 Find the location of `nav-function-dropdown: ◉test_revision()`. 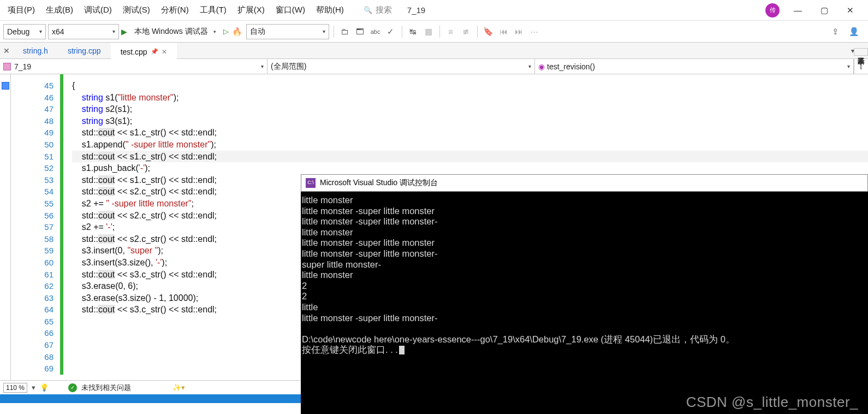

nav-function-dropdown: ◉test_revision() is located at coordinates (694, 67).